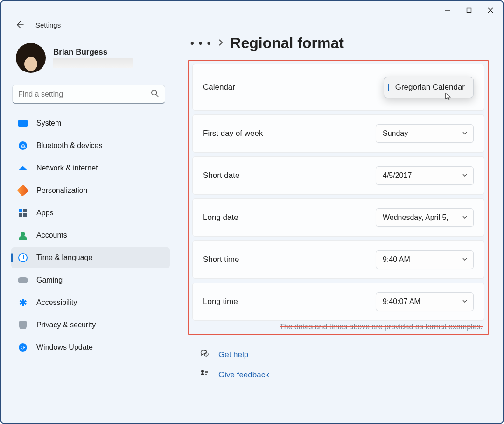  Describe the element at coordinates (340, 43) in the screenshot. I see `breadcrumb: • • • Regional format` at that location.